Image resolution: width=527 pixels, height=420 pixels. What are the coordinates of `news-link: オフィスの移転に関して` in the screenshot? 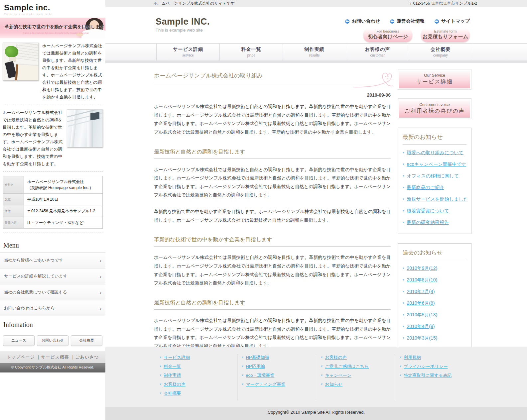 It's located at (433, 176).